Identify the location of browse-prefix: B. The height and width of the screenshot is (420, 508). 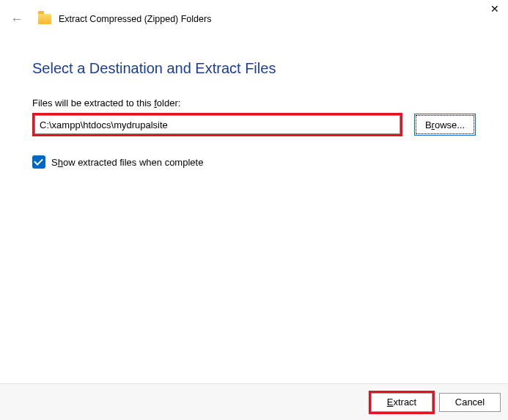
(428, 125).